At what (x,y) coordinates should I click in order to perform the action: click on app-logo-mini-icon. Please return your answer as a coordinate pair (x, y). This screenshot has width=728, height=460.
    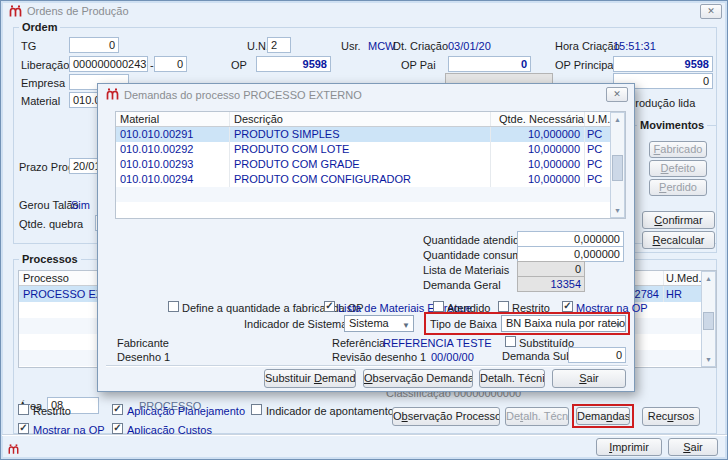
    Looking at the image, I should click on (14, 450).